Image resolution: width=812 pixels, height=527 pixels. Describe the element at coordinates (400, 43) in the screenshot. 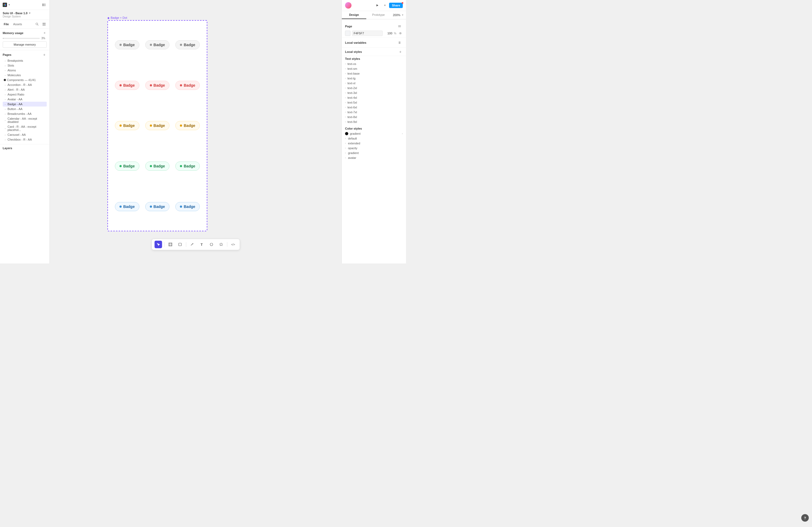

I see `local-variables-settings` at that location.